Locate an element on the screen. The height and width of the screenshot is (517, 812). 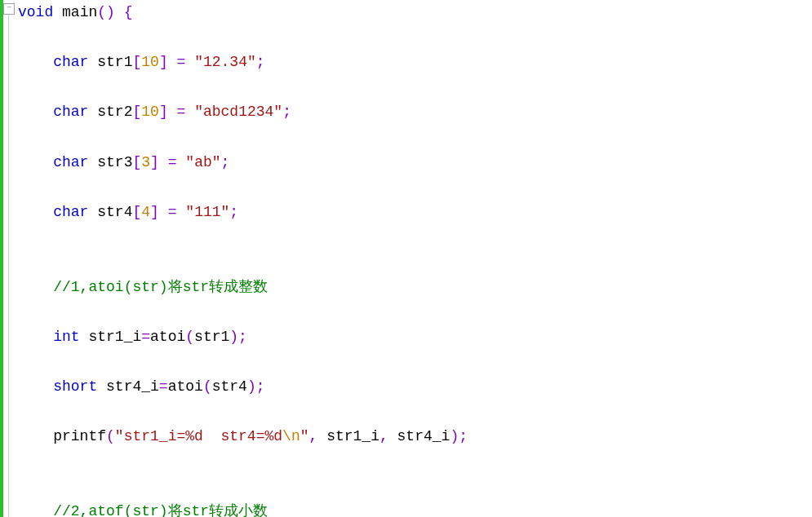
code-token: "abcd1234" is located at coordinates (238, 112).